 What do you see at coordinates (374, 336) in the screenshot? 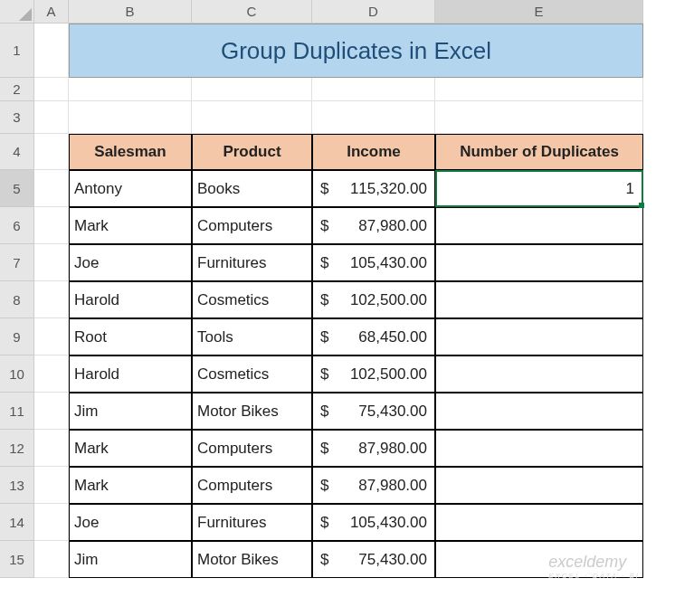
I see `cell-D9: $68,450.00` at bounding box center [374, 336].